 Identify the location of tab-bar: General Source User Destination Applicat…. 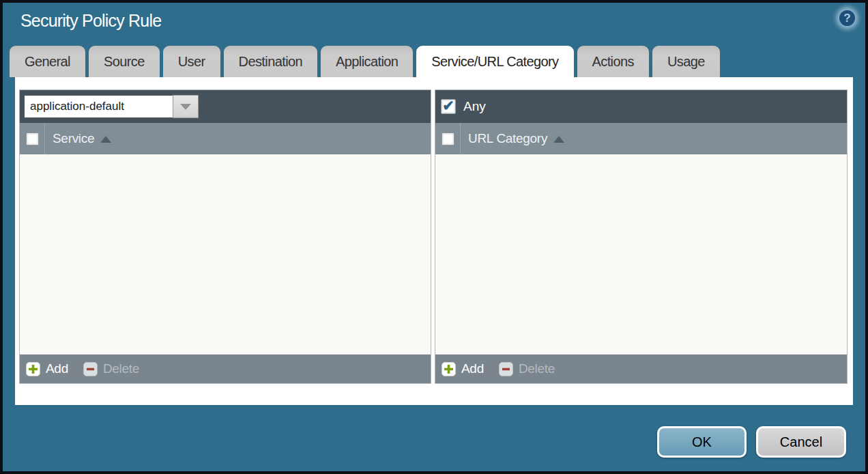
(364, 61).